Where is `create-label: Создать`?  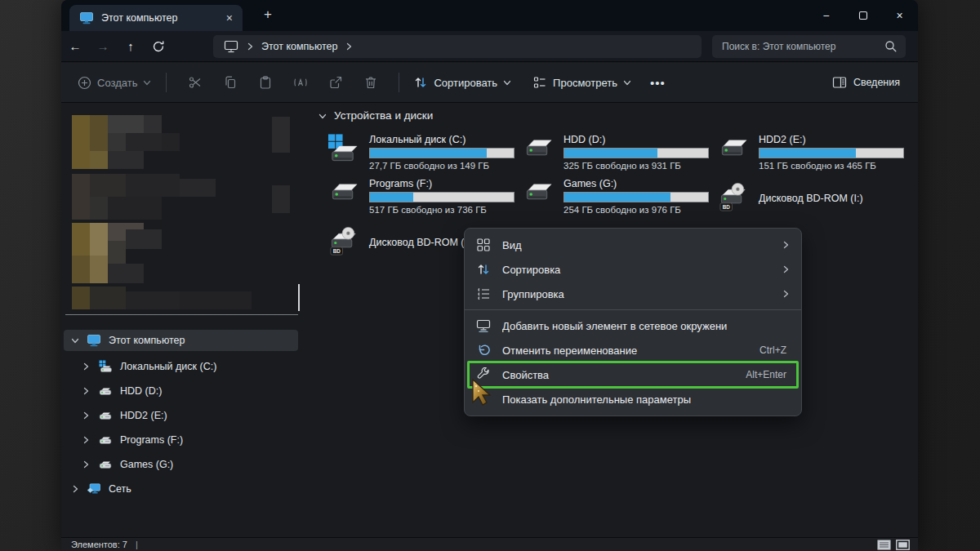 create-label: Создать is located at coordinates (118, 83).